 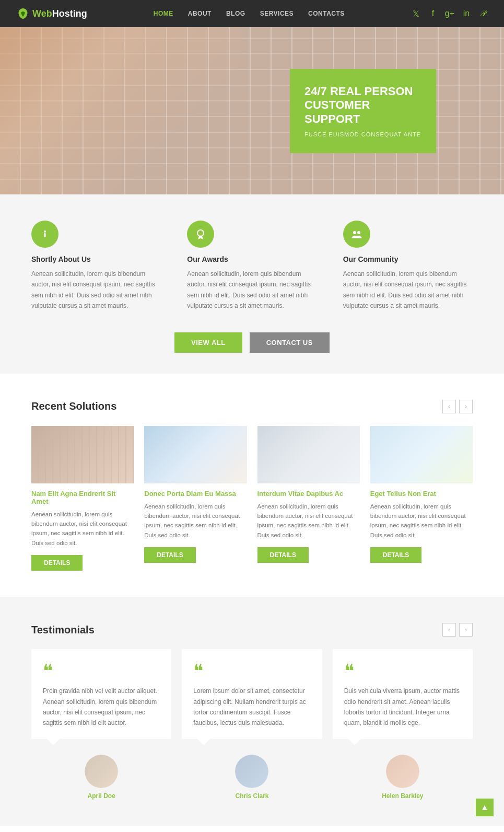 I want to click on info-icon, so click(x=45, y=234).